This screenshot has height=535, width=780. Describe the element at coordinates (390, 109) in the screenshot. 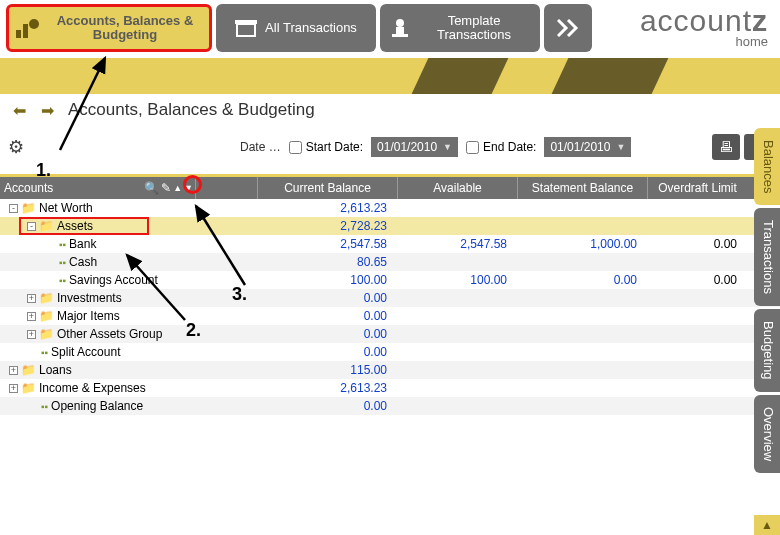

I see `breadcrumb-bar: ⬅ ➡ Accounts, Balances & Budgeting` at that location.